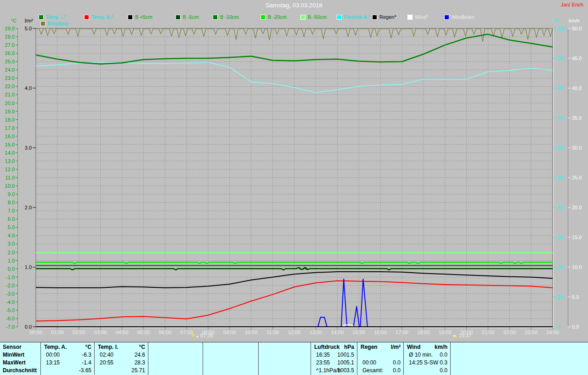 This screenshot has width=588, height=375. I want to click on sunrise-time: 07:28, so click(207, 336).